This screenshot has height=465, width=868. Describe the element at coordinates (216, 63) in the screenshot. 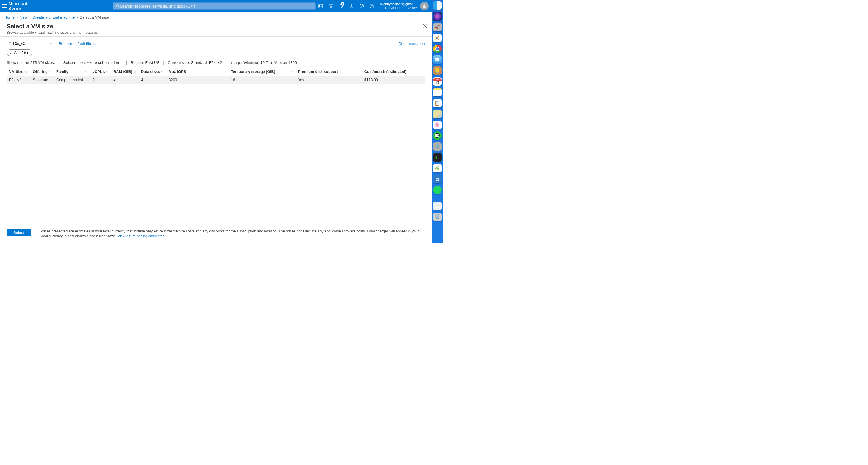

I see `result-meta: Showing 1 of 275 VM sizes. | Subscriptio…` at that location.